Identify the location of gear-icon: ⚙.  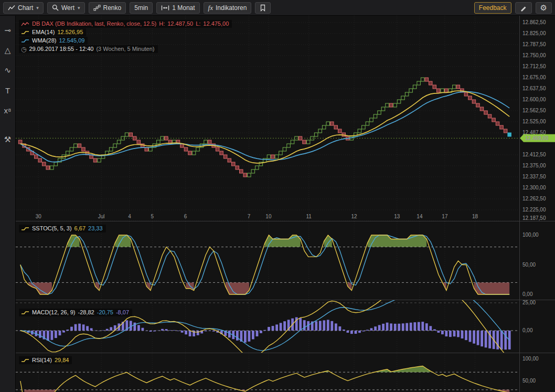
(543, 7).